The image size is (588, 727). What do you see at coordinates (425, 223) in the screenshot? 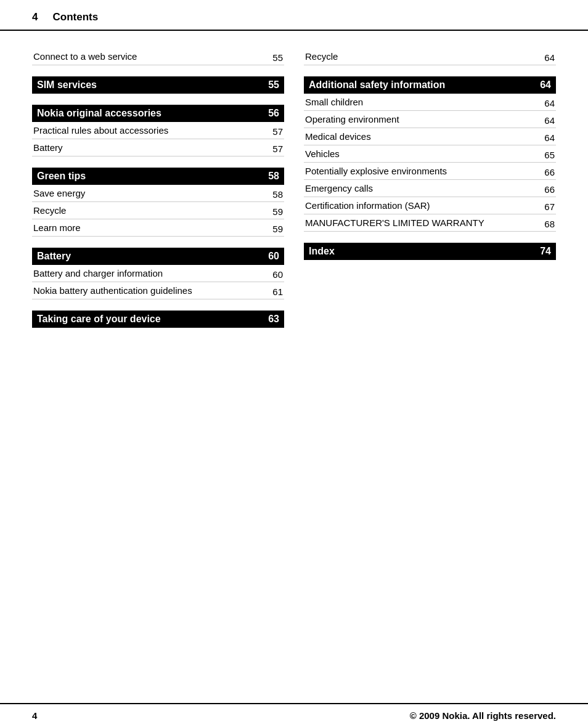
I see `entry-label: MANUFACTURER'S LIMITED WARRANTY` at bounding box center [425, 223].